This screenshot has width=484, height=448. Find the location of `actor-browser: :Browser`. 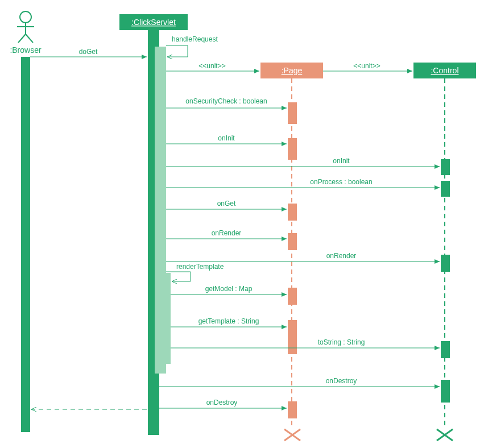

actor-browser: :Browser is located at coordinates (26, 33).